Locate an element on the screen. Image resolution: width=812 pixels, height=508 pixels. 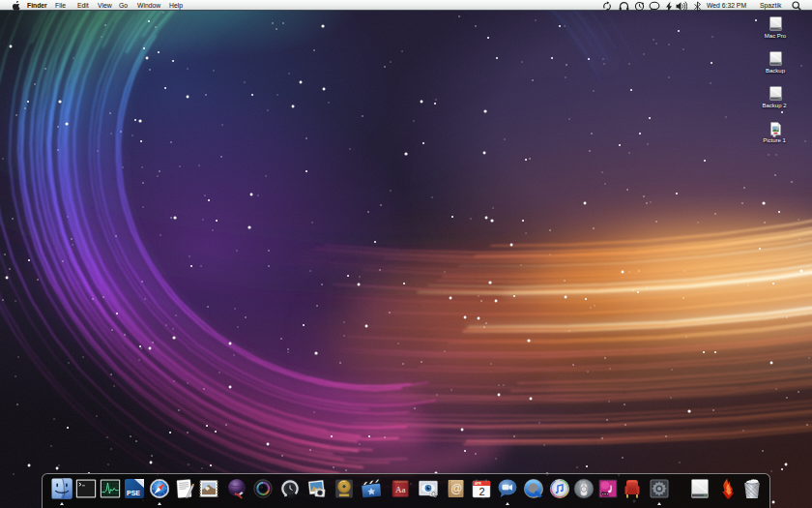
svg-text: PSE is located at coordinates (133, 493).